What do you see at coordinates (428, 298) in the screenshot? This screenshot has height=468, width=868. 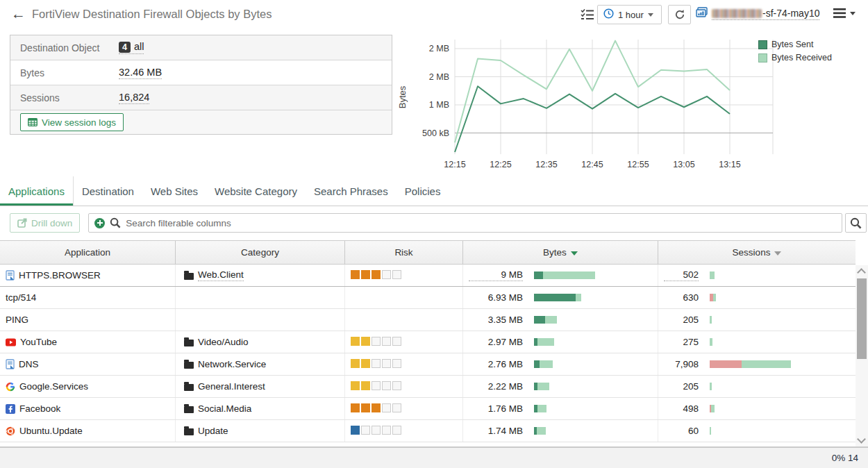 I see `table-row: tcp/5146.93 MB630` at bounding box center [428, 298].